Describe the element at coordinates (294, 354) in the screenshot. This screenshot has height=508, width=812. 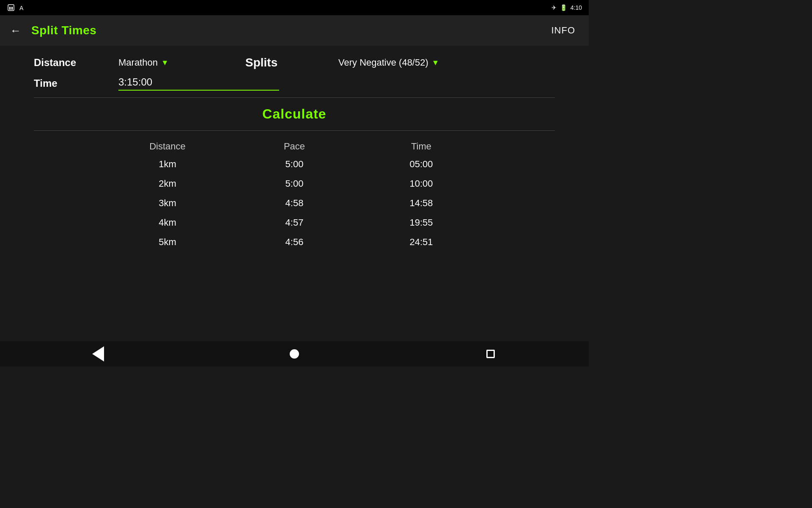
I see `nav-home-icon` at that location.